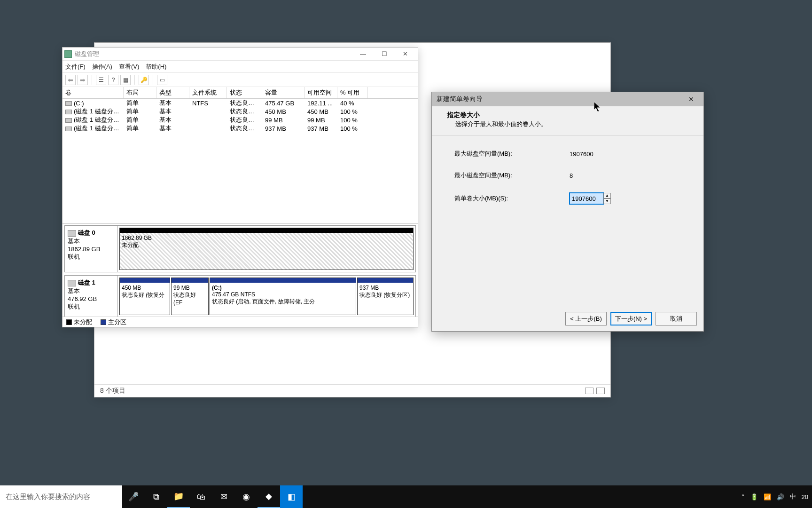 This screenshot has height=508, width=812. What do you see at coordinates (568, 221) in the screenshot?
I see `wizard-body: 最大磁盘空间量(MB): 1907600 最小磁盘空间量(MB): 8 简单卷大…` at bounding box center [568, 221].